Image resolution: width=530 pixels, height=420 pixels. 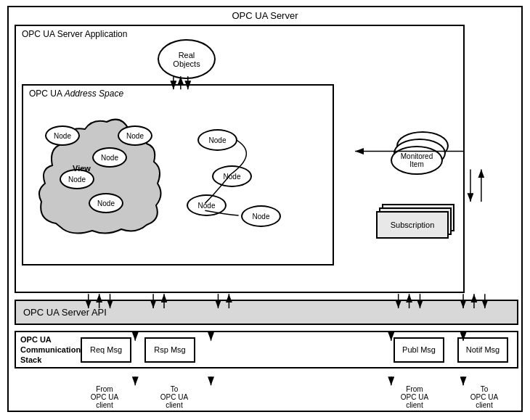 What do you see at coordinates (218, 140) in the screenshot?
I see `node-ellipse-6: Node` at bounding box center [218, 140].